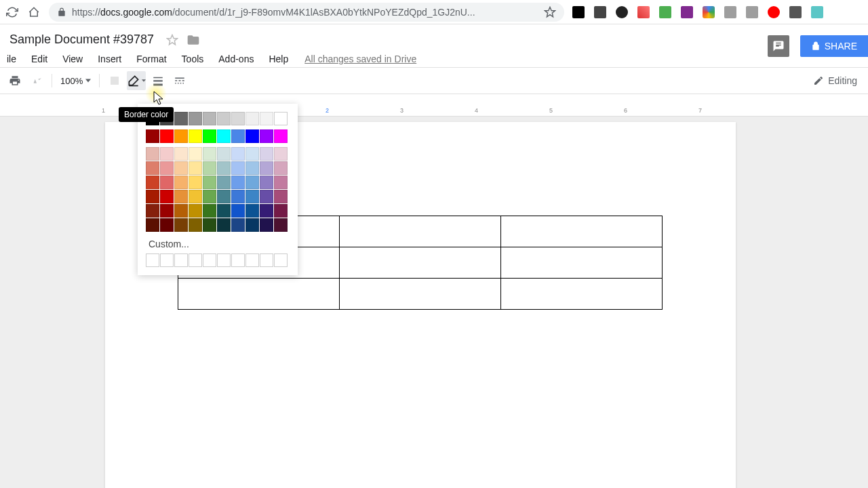  I want to click on save-status: All changes saved in Drive, so click(361, 59).